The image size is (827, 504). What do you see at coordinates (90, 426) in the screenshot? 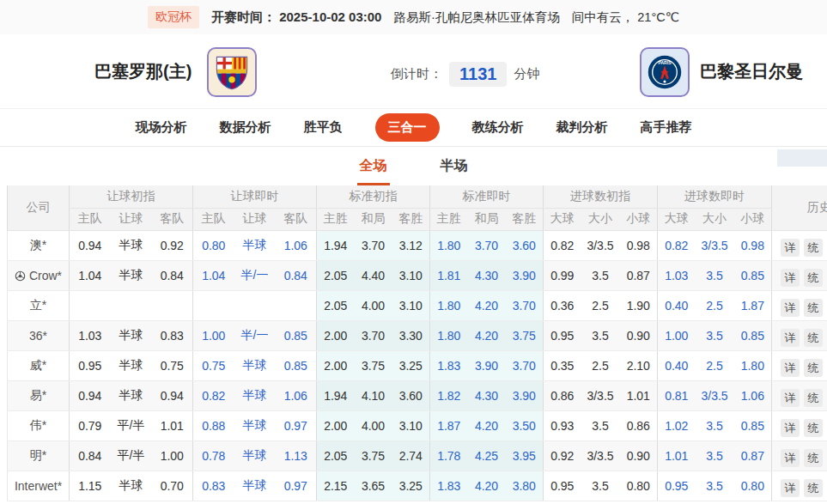
I see `odds-cell: 0.79` at bounding box center [90, 426].